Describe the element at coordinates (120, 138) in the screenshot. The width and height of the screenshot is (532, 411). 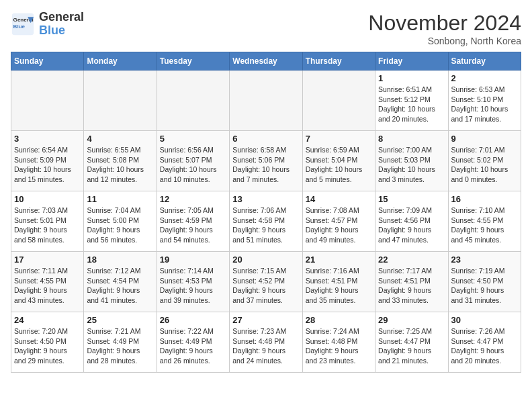
I see `day-number: 4` at that location.